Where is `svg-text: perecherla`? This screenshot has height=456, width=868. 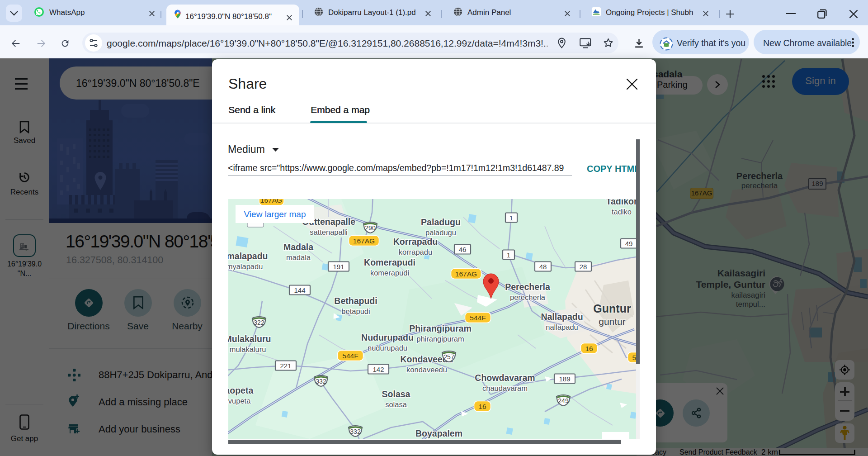 svg-text: perecherla is located at coordinates (528, 297).